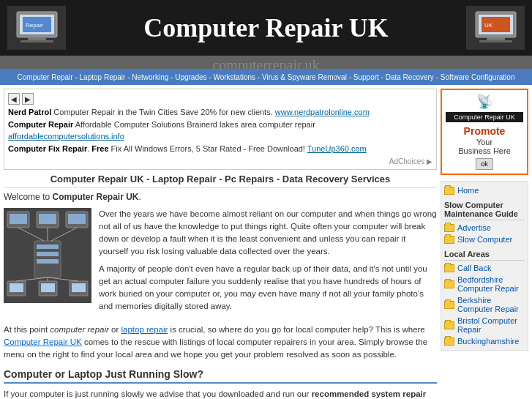 This screenshot has height=399, width=532. What do you see at coordinates (220, 376) in the screenshot?
I see `slow-section-heading: Computer or Laptop Just Running Slow?` at bounding box center [220, 376].